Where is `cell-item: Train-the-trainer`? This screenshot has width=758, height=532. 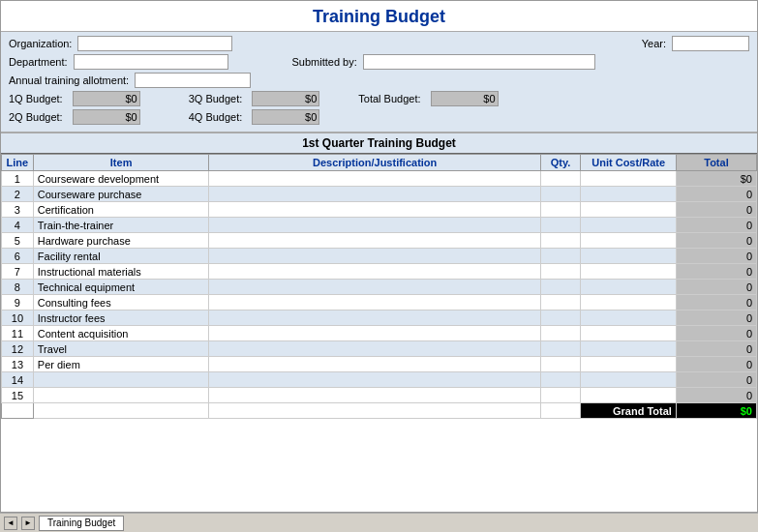 cell-item: Train-the-trainer is located at coordinates (121, 225).